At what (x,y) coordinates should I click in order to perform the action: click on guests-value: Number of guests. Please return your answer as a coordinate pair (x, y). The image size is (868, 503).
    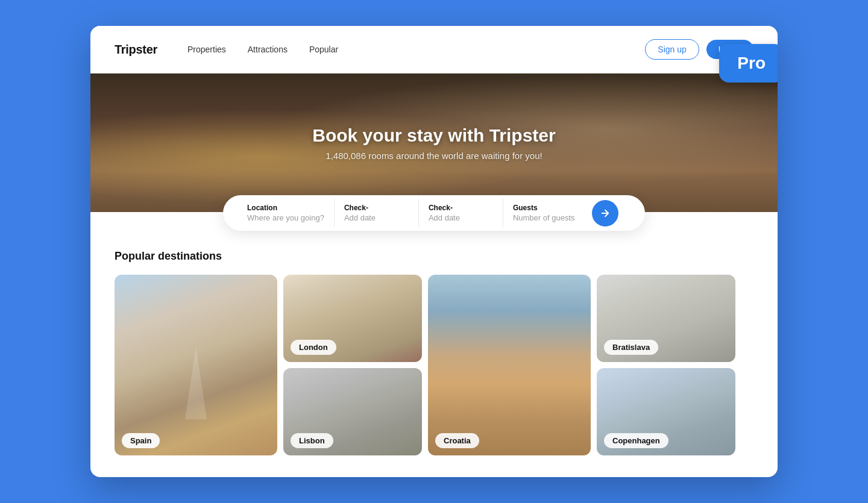
    Looking at the image, I should click on (545, 218).